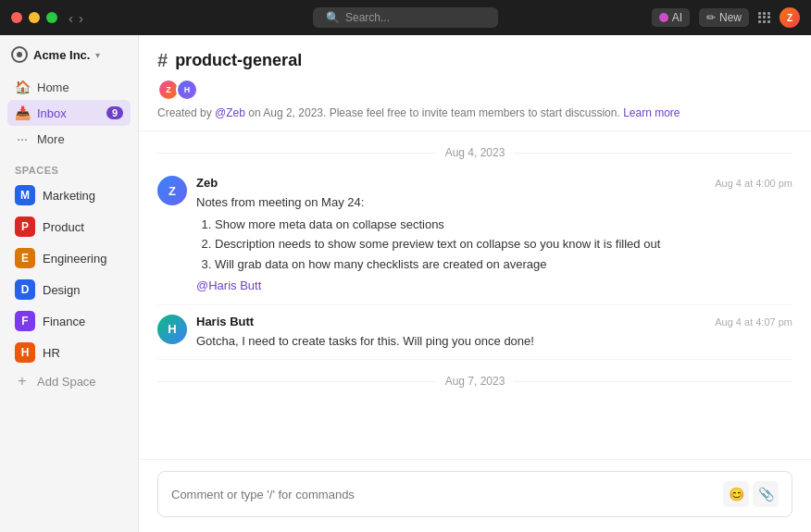 Image resolution: width=811 pixels, height=532 pixels. What do you see at coordinates (494, 183) in the screenshot?
I see `message-1-header: Zeb Aug 4 at 4:00 pm` at bounding box center [494, 183].